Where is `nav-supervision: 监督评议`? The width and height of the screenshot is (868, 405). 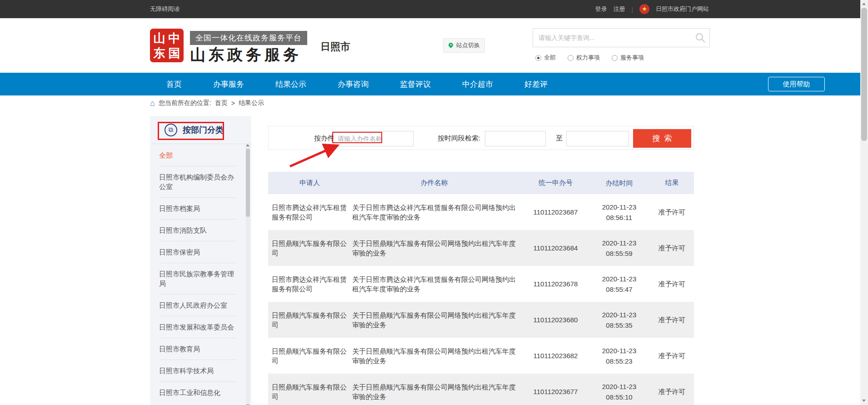
nav-supervision: 监督评议 is located at coordinates (415, 85).